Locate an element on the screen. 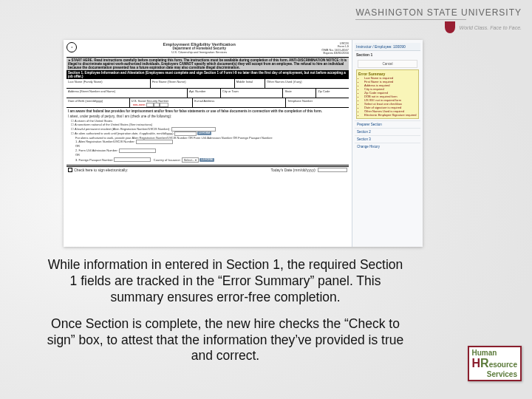 The height and width of the screenshot is (399, 532). cancel-button: Cancel is located at coordinates (387, 64).